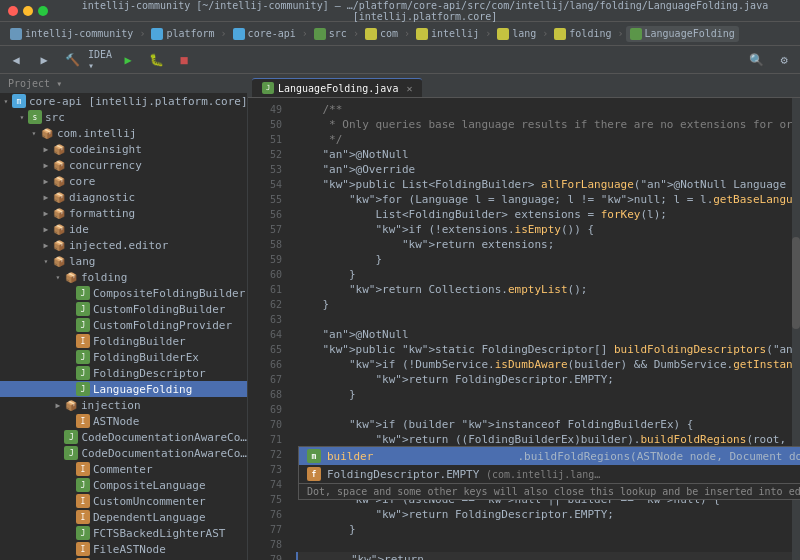  Describe the element at coordinates (106, 166) in the screenshot. I see `tree-label-4: concurrency` at that location.